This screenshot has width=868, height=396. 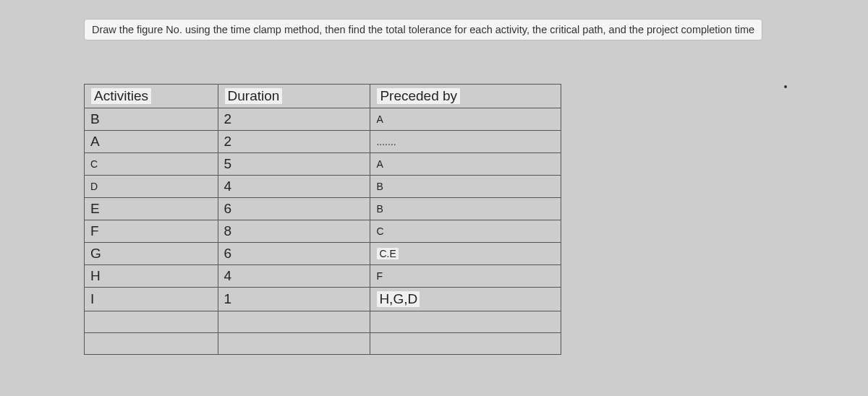 What do you see at coordinates (152, 142) in the screenshot?
I see `cell-activity: A` at bounding box center [152, 142].